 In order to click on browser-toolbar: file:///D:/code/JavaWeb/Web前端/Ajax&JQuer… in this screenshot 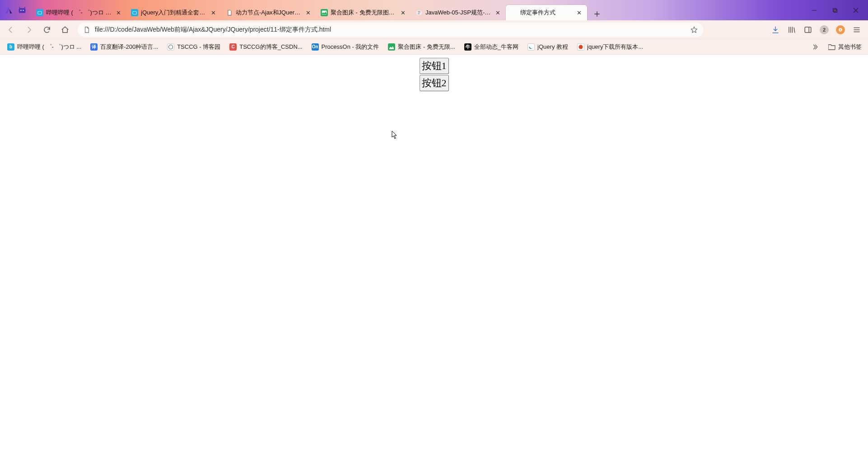, I will do `click(434, 30)`.